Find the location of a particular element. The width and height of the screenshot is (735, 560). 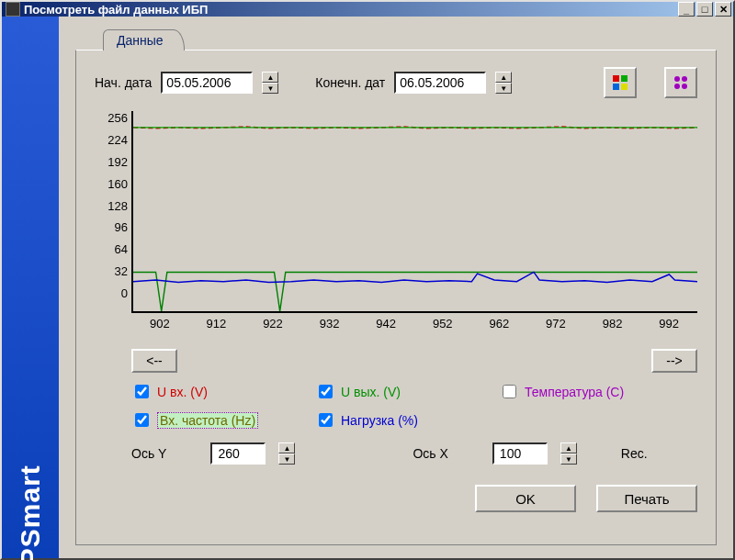

check-load-box is located at coordinates (325, 420).